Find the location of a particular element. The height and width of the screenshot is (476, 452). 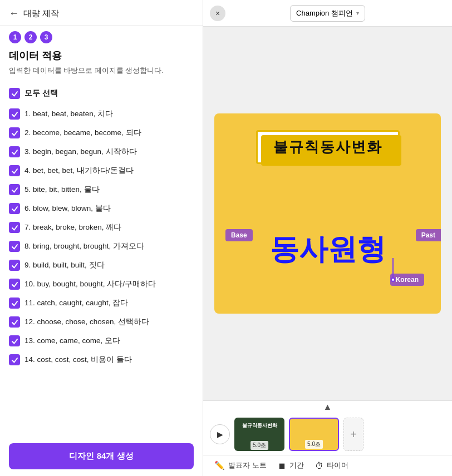

list-item: 5. bite, bit, bitten, 물다 is located at coordinates (101, 190).